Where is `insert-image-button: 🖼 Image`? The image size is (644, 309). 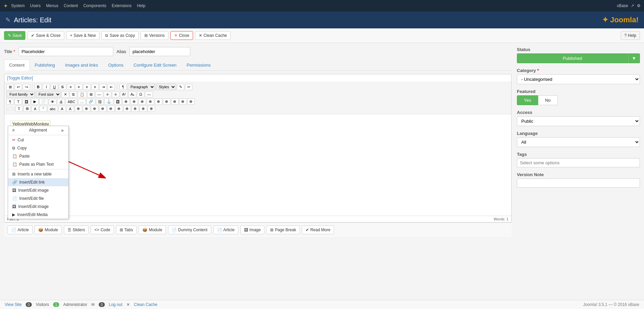 insert-image-button: 🖼 Image is located at coordinates (252, 230).